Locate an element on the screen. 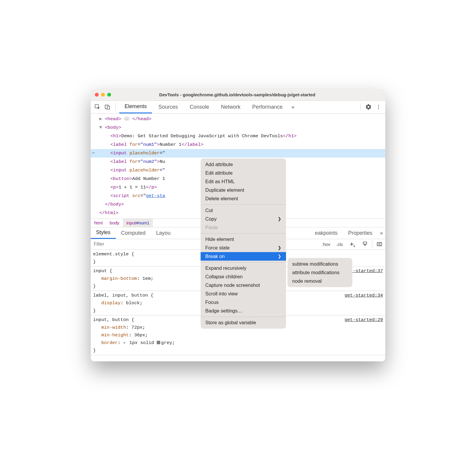 The image size is (476, 450). titlebar: DevTools - googlechrome.github.io/devtoo… is located at coordinates (238, 95).